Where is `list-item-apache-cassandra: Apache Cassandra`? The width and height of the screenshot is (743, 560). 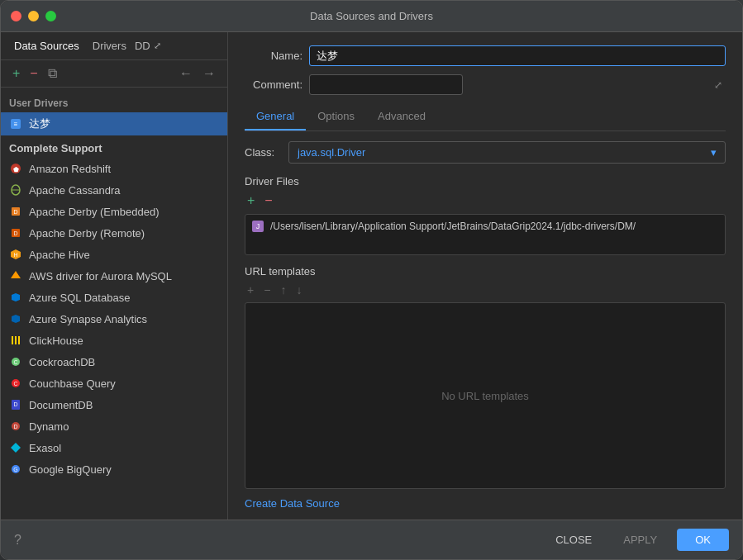 list-item-apache-cassandra: Apache Cassandra is located at coordinates (114, 190).